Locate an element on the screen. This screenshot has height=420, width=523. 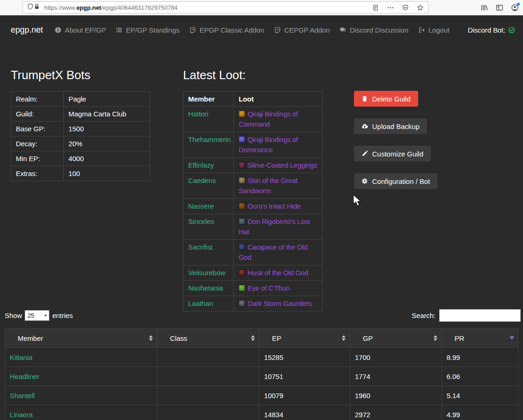
standings-row: Shantell1007919605.14 is located at coordinates (262, 396).